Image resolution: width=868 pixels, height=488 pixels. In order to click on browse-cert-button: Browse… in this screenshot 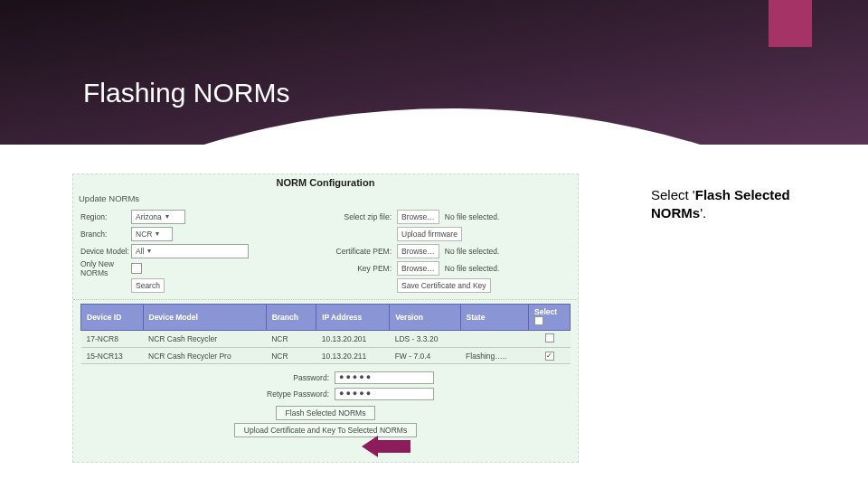, I will do `click(418, 251)`.